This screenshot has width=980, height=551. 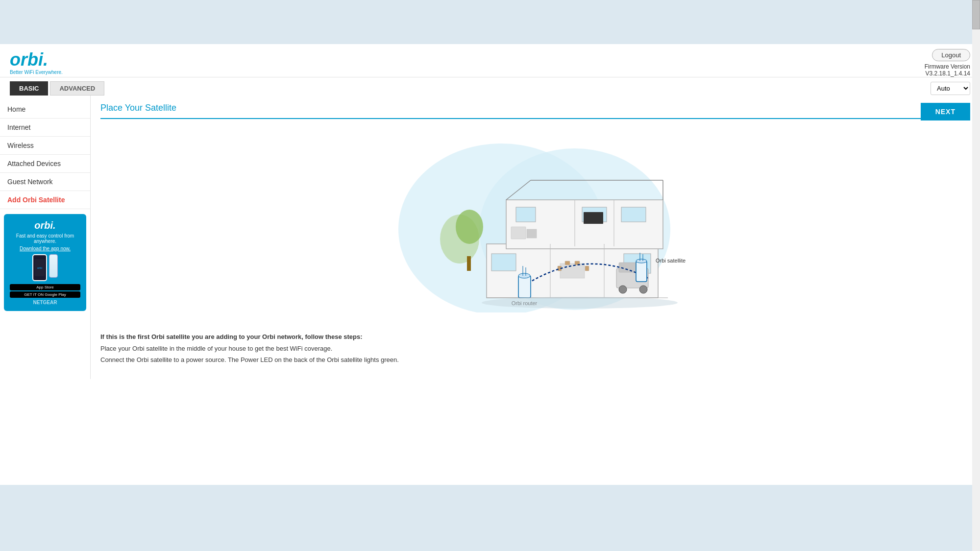 I want to click on promo-orbi-logo: orbi., so click(x=45, y=225).